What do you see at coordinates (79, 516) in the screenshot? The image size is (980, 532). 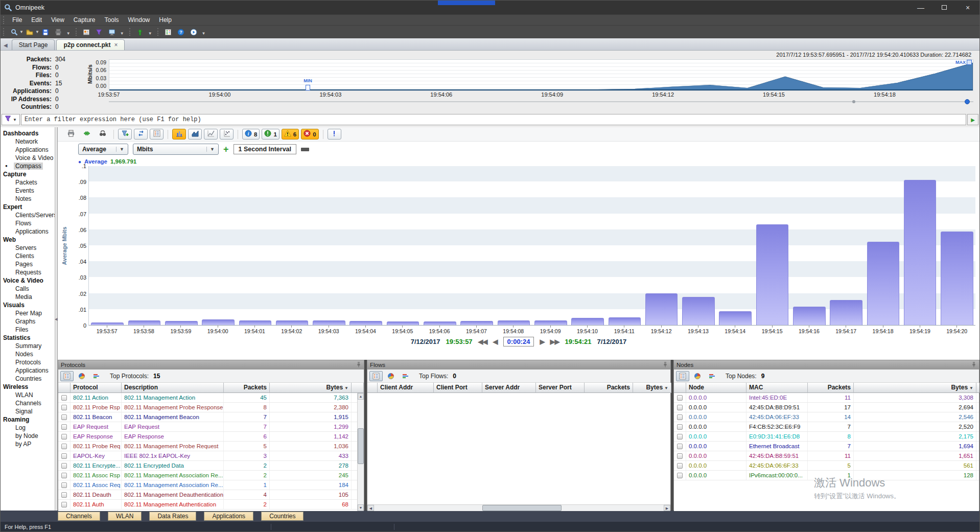 I see `bottom-tab-channels: Channels` at bounding box center [79, 516].